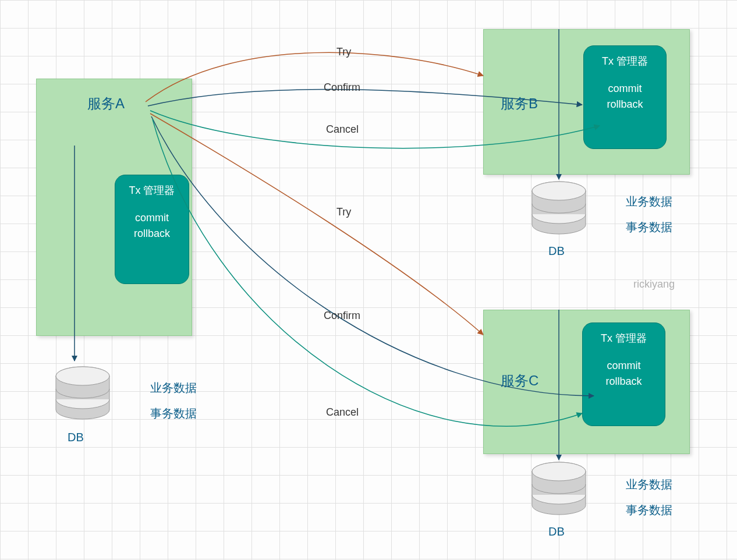 This screenshot has height=560, width=737. What do you see at coordinates (106, 104) in the screenshot?
I see `service-a-label: 服务A` at bounding box center [106, 104].